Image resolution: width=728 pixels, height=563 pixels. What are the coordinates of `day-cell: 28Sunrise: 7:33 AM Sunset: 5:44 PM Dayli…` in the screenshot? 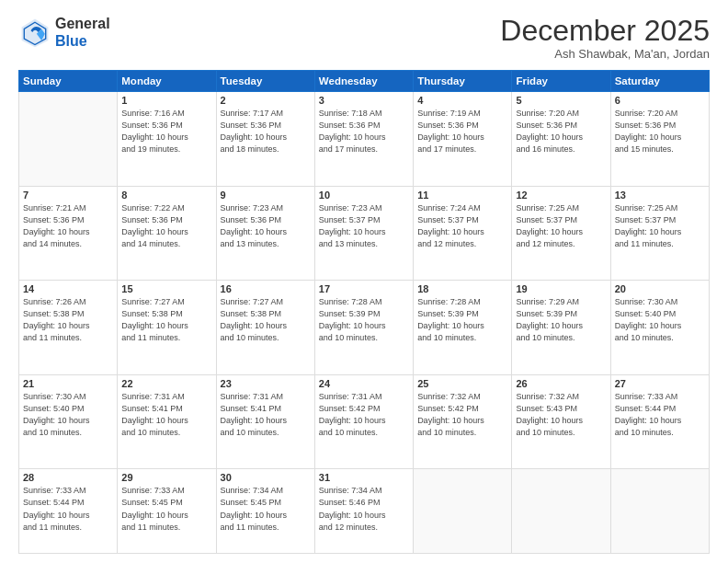 It's located at (68, 511).